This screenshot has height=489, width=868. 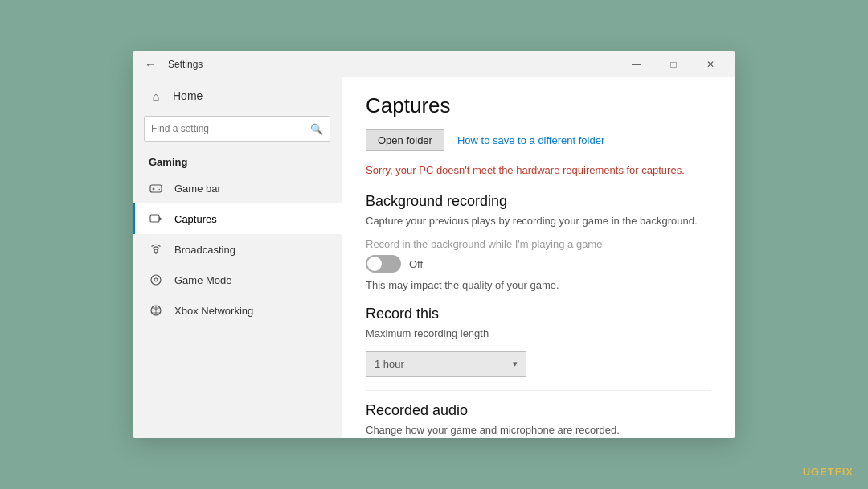 What do you see at coordinates (637, 64) in the screenshot?
I see `minimize-button: —` at bounding box center [637, 64].